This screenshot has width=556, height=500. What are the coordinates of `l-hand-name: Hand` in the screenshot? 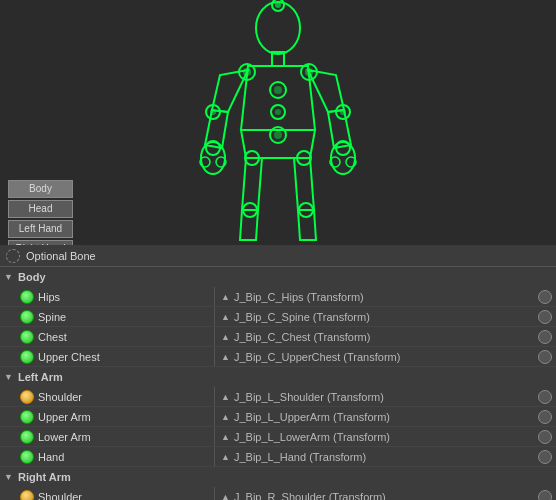 It's located at (51, 457).